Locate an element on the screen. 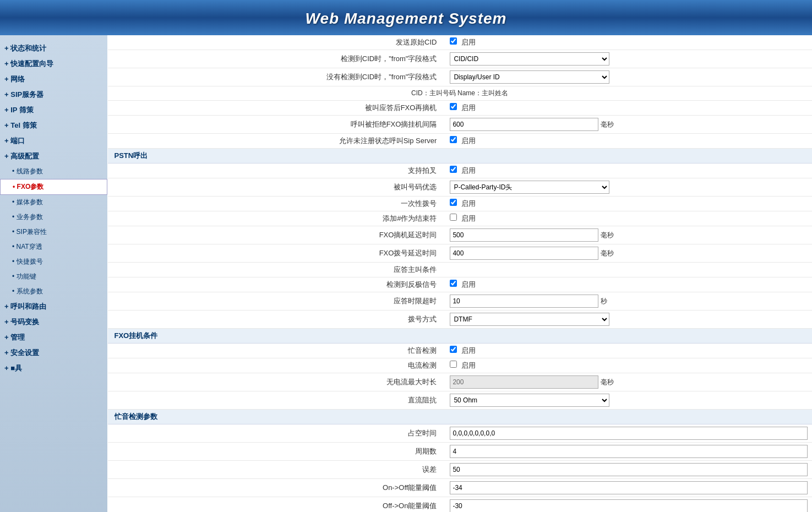 The width and height of the screenshot is (812, 512). select-dc-impedance: 50 Ohm 100 Ohm 150 Ohm 200 Ohm 600 Ohm is located at coordinates (530, 400).